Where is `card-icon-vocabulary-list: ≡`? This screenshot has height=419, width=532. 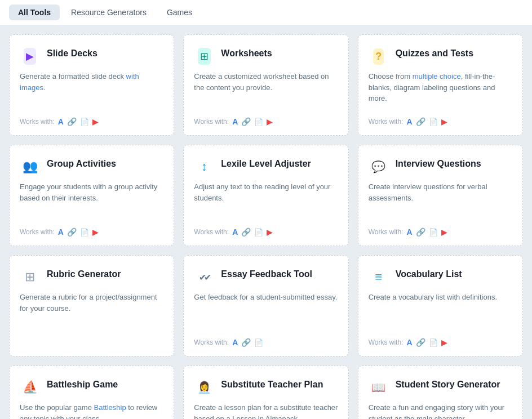 card-icon-vocabulary-list: ≡ is located at coordinates (379, 277).